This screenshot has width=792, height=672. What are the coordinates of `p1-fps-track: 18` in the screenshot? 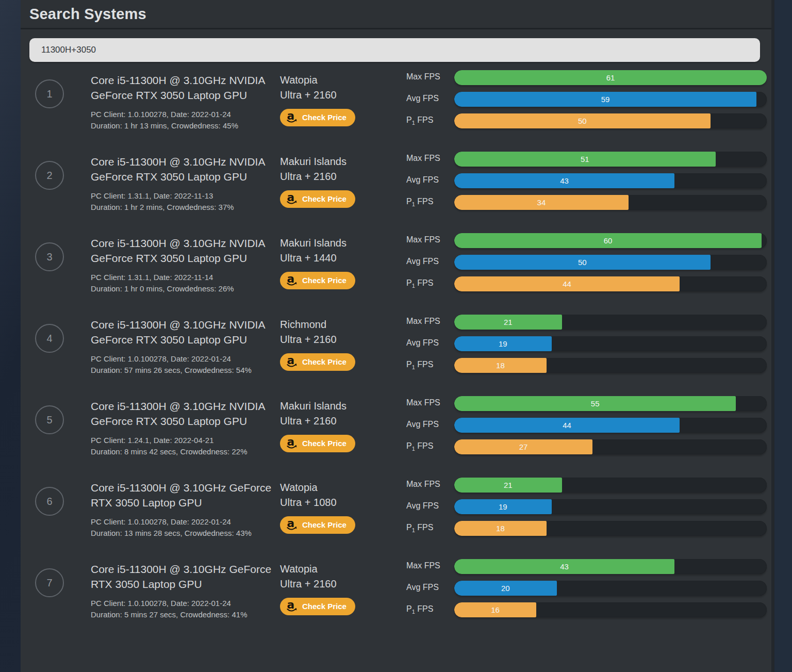 It's located at (610, 365).